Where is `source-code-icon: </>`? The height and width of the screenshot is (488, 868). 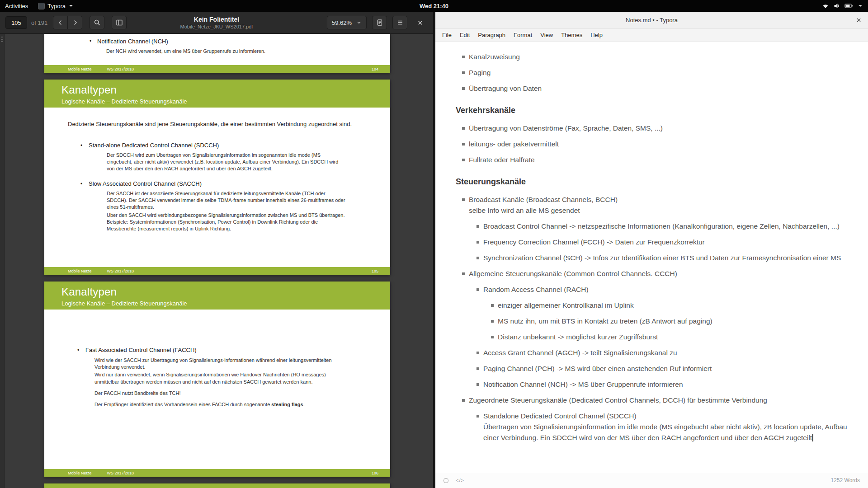
source-code-icon: </> is located at coordinates (460, 480).